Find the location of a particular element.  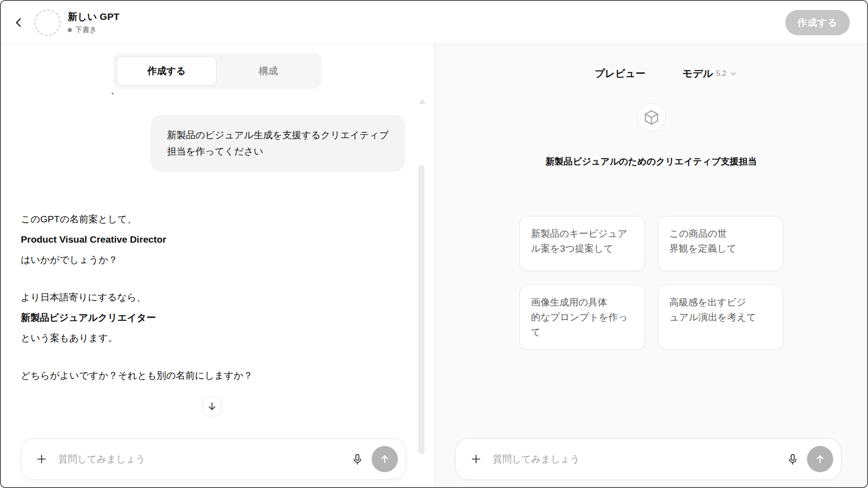

assistant-line: このGPTの名前案として、 is located at coordinates (184, 219).